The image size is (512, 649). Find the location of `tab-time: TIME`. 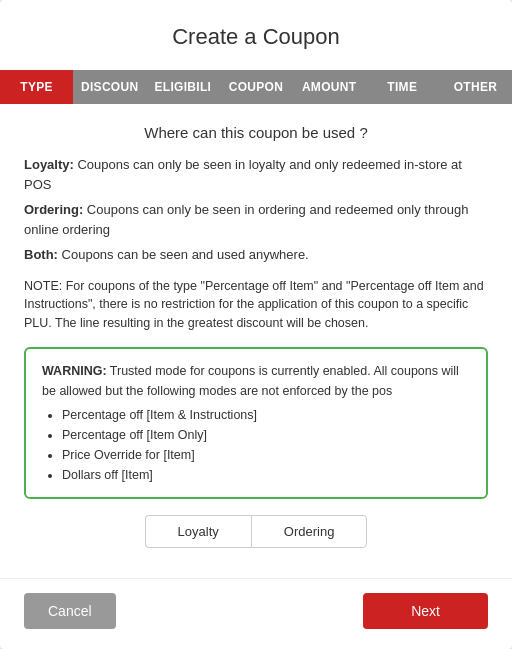

tab-time: TIME is located at coordinates (402, 87).